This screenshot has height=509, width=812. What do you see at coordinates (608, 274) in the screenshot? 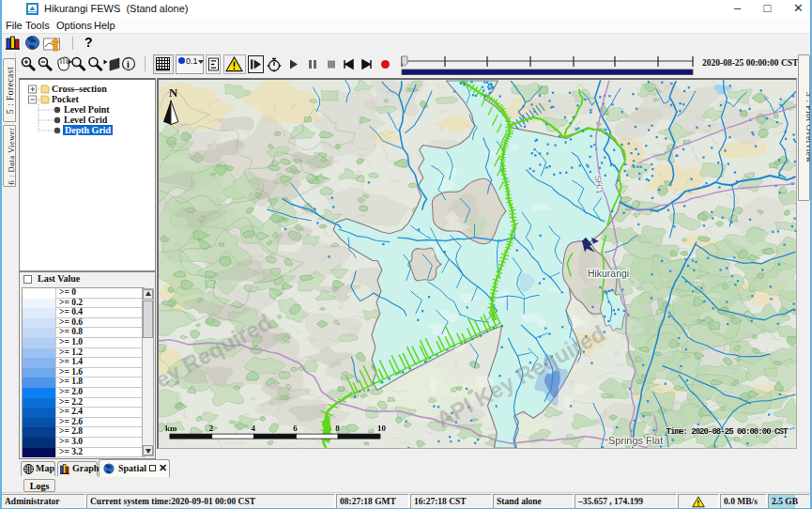
I see `svg-text: Hikurangi` at bounding box center [608, 274].